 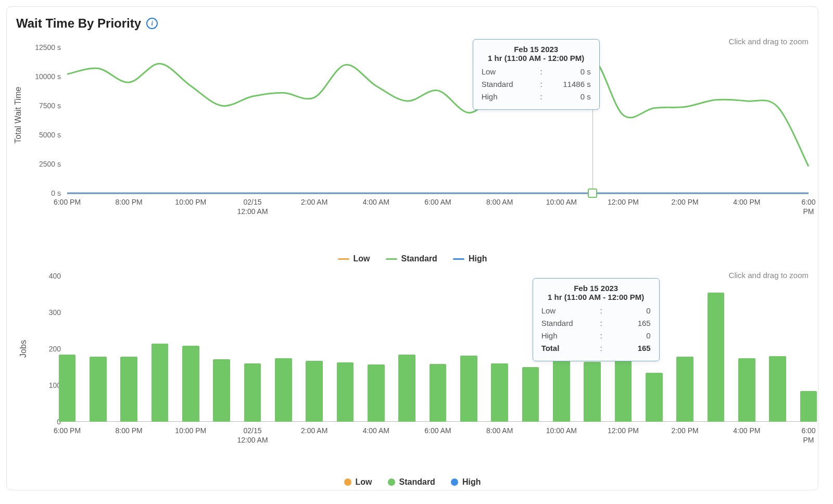 I want to click on y-tick-label: 0 s, so click(x=56, y=193).